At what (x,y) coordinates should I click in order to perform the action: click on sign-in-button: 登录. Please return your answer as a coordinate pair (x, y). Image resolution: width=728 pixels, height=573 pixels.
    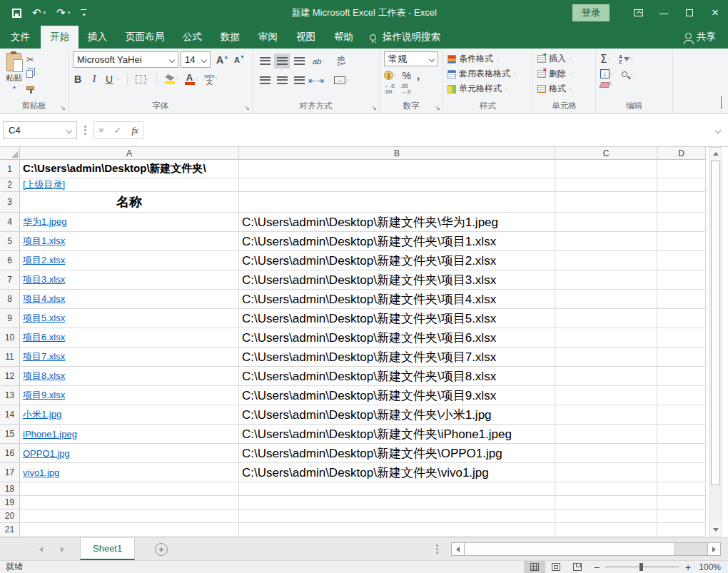
    Looking at the image, I should click on (591, 13).